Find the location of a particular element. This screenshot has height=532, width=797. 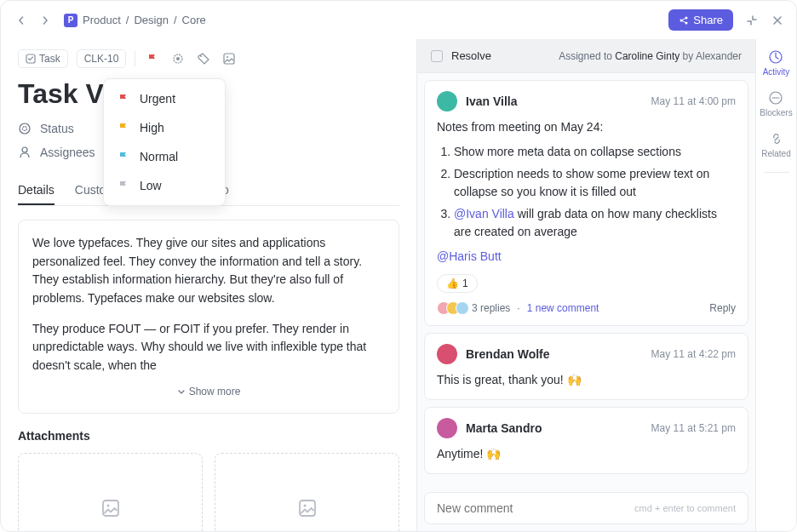

new-comment-input is located at coordinates (536, 508).